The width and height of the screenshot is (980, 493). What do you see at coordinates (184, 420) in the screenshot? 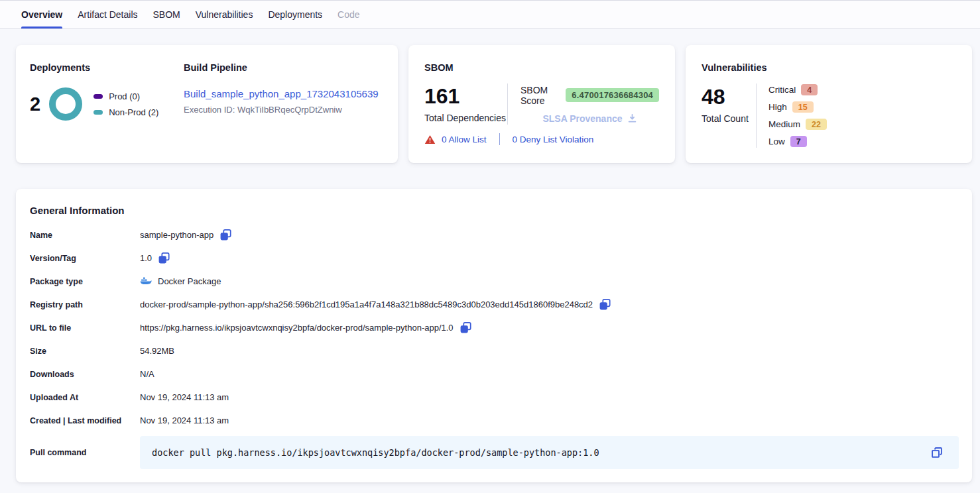
I see `created-modified-value: Nov 19, 2024 11:13 am` at bounding box center [184, 420].